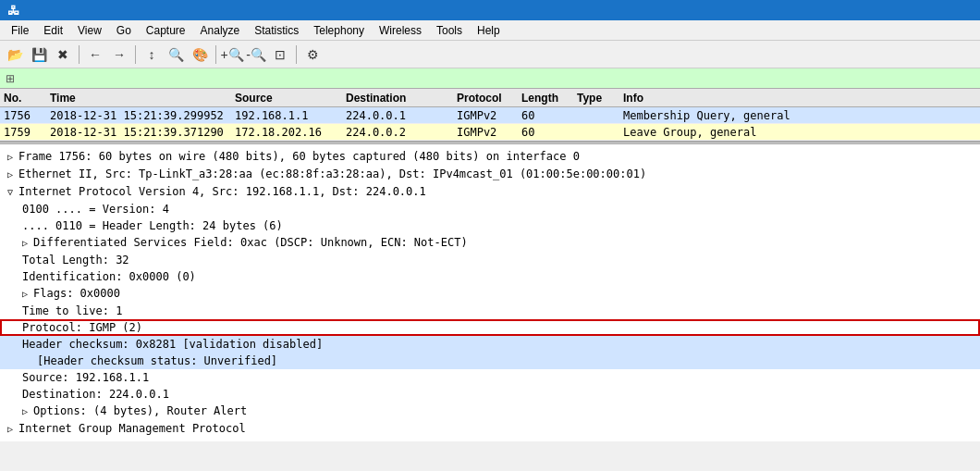 The image size is (980, 471). Describe the element at coordinates (800, 98) in the screenshot. I see `col-header-info: Info` at that location.